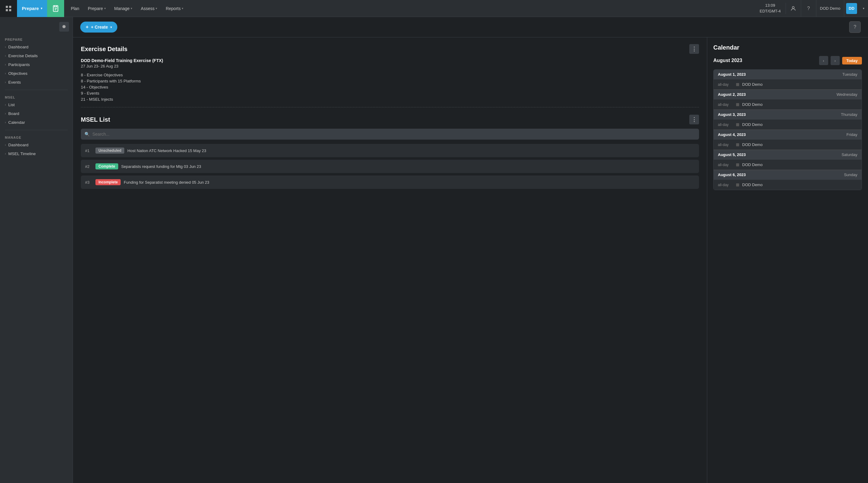 Image resolution: width=868 pixels, height=483 pixels. Describe the element at coordinates (390, 166) in the screenshot. I see `msel-item: #2 Complete Separatists request funding …` at that location.